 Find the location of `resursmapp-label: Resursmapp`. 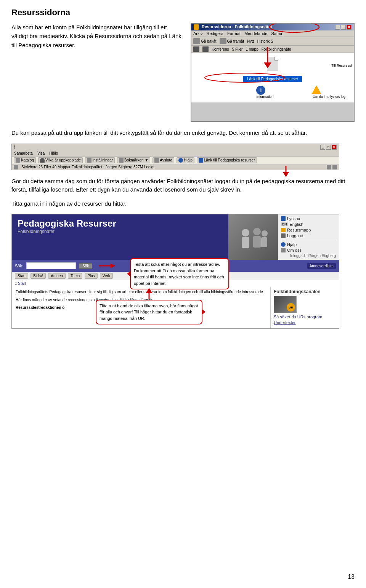

resursmapp-label: Resursmapp is located at coordinates (299, 230).